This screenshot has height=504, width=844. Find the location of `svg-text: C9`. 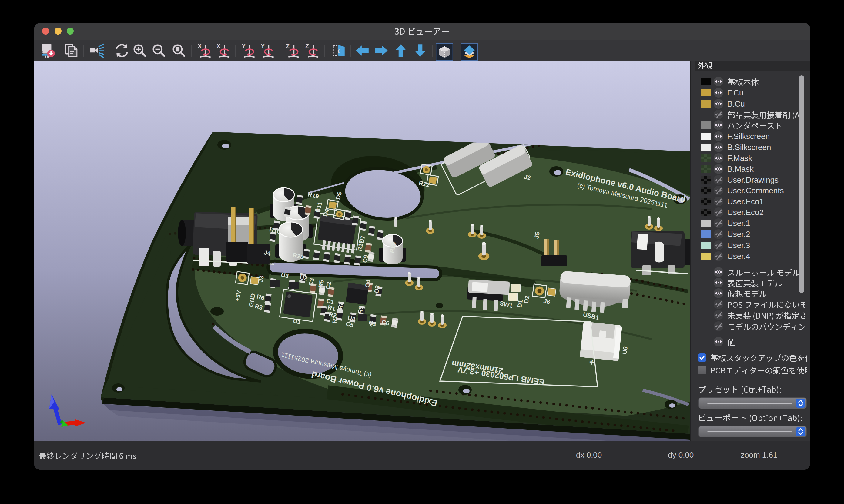

svg-text: C9 is located at coordinates (365, 259).